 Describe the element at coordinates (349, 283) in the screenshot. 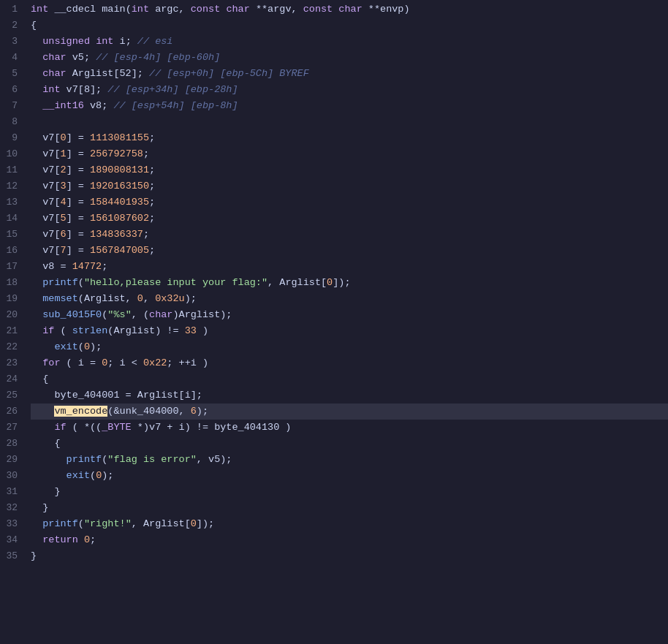

I see `code-line: printf("hello,please input your flag:", …` at that location.